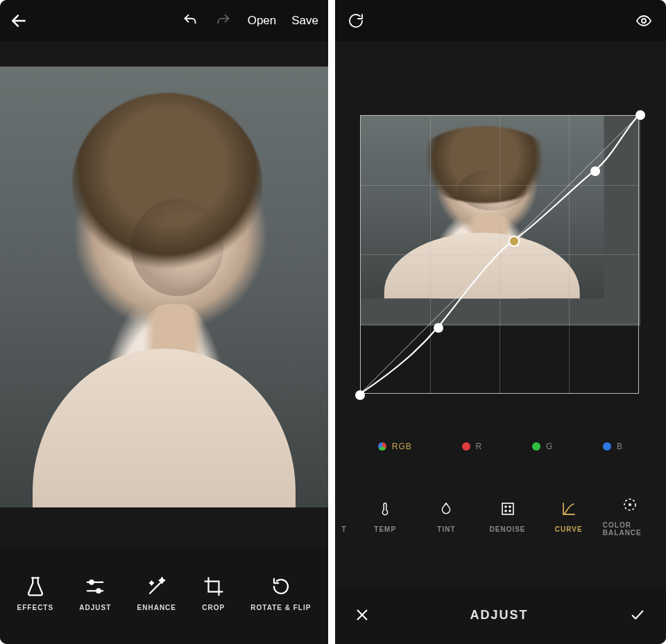 This screenshot has height=644, width=666. I want to click on channel-r: R, so click(472, 446).